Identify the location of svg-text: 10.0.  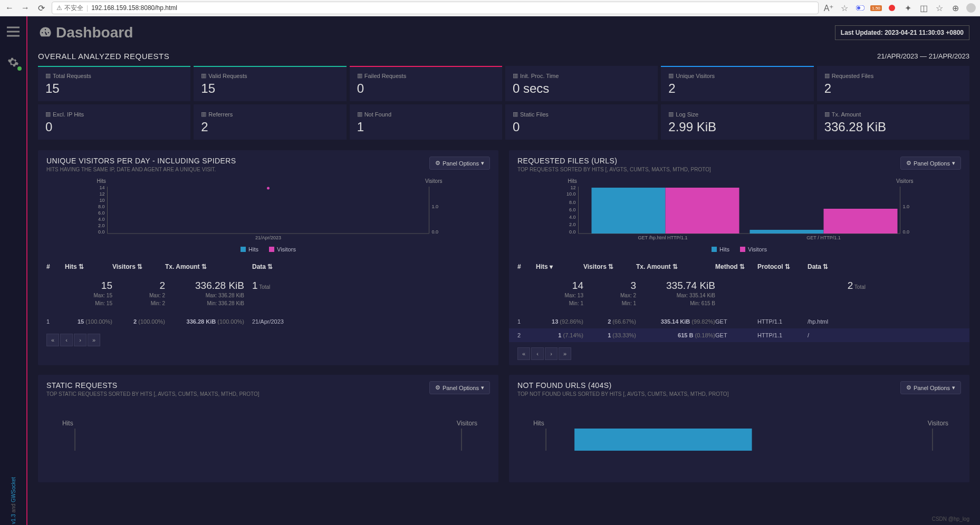
(571, 194).